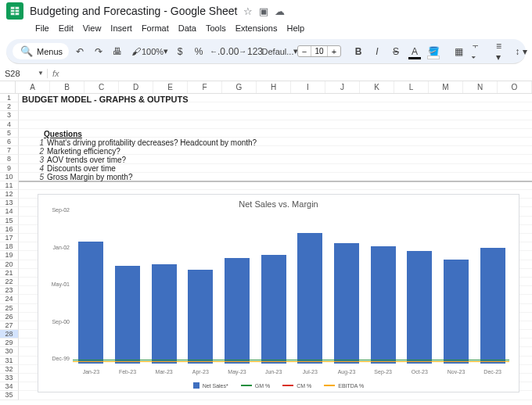  Describe the element at coordinates (9, 299) in the screenshot. I see `row-header: 24` at that location.